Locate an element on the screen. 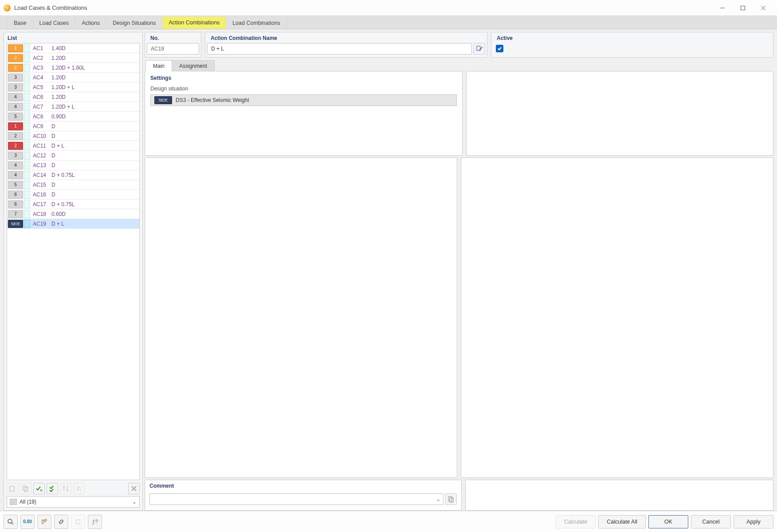 This screenshot has height=532, width=777. tab-action-combinations: Action Combinations is located at coordinates (195, 23).